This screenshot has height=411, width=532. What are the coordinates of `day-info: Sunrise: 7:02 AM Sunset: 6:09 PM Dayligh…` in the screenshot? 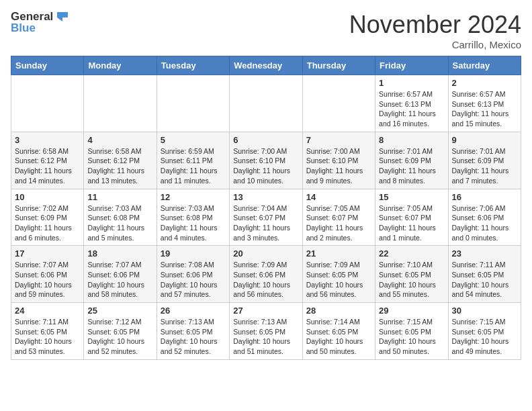 It's located at (47, 223).